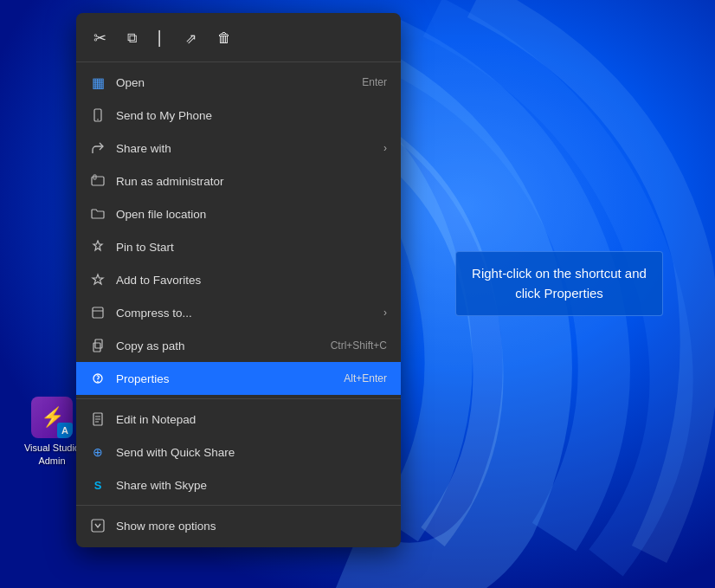 This screenshot has width=715, height=588. What do you see at coordinates (52, 417) in the screenshot?
I see `vs-icon-text: ⚡` at bounding box center [52, 417].